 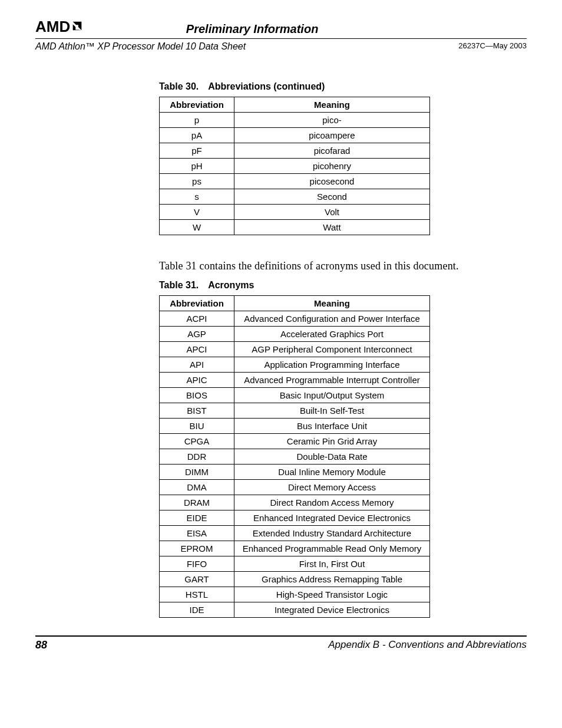 What do you see at coordinates (179, 285) in the screenshot?
I see `table31-caption-num: Table 31.` at bounding box center [179, 285].